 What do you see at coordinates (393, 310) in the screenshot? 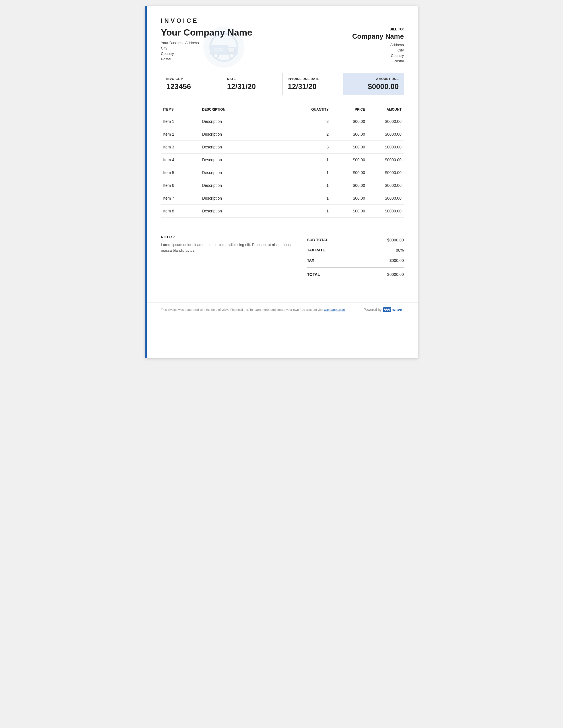
I see `wave-logo: wave` at bounding box center [393, 310].